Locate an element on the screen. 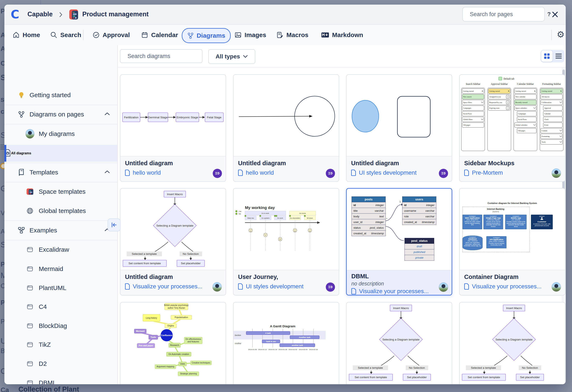  sidebar-item-plantuml: PlantUML is located at coordinates (61, 288).